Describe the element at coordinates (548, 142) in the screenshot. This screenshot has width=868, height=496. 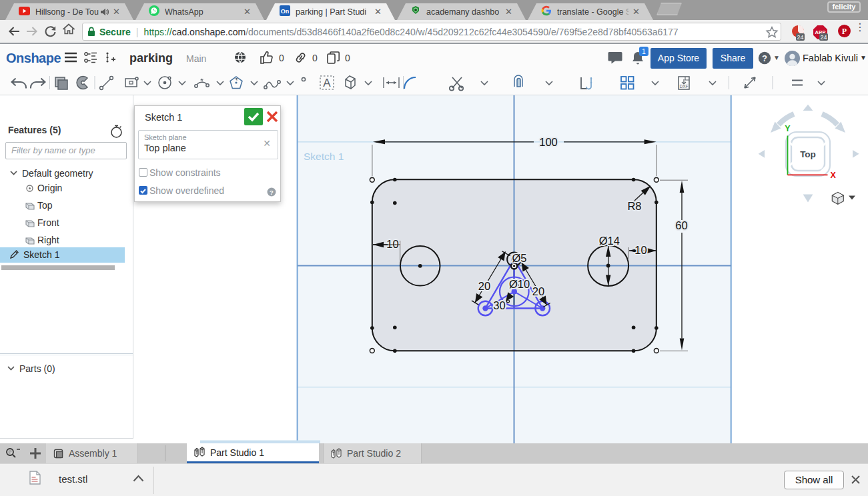
I see `svg-text: 100` at that location.